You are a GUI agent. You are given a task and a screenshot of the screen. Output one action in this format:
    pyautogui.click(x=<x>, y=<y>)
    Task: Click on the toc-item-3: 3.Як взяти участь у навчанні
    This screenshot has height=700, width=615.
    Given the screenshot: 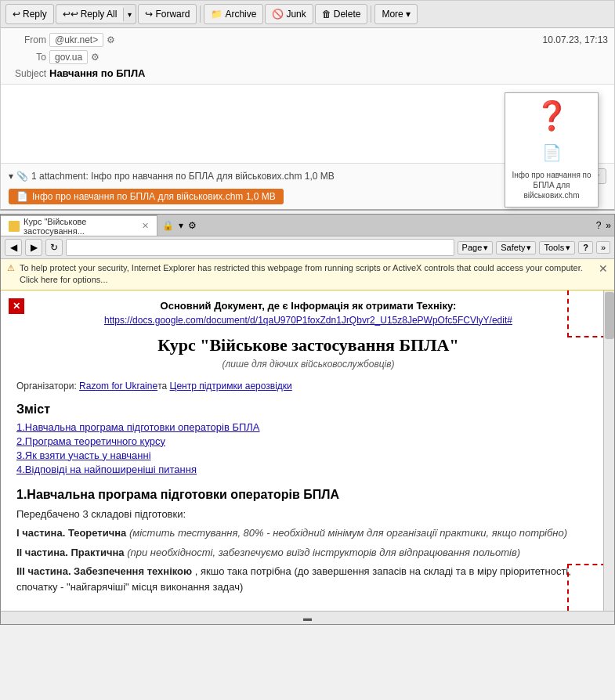 What is the action you would take?
    pyautogui.click(x=309, y=456)
    